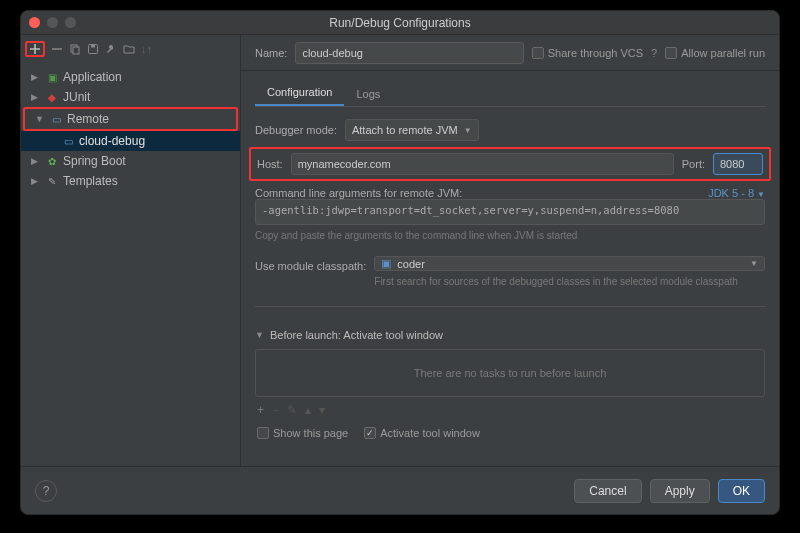 The height and width of the screenshot is (533, 800). I want to click on before-launch-tasks: There are no tasks to run before launch, so click(510, 373).